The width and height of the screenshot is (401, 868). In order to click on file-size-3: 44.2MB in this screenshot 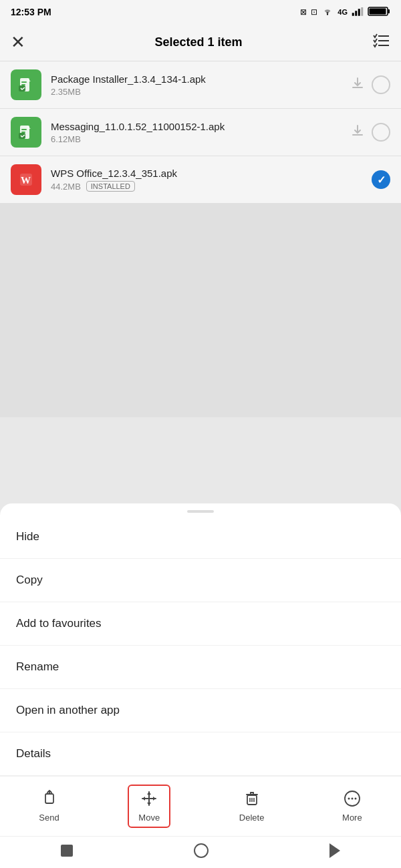, I will do `click(65, 187)`.